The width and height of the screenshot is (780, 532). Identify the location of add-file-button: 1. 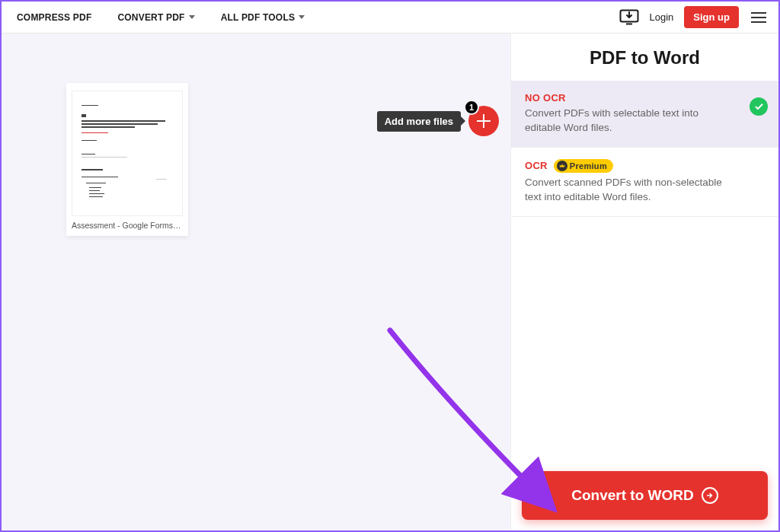
(484, 121).